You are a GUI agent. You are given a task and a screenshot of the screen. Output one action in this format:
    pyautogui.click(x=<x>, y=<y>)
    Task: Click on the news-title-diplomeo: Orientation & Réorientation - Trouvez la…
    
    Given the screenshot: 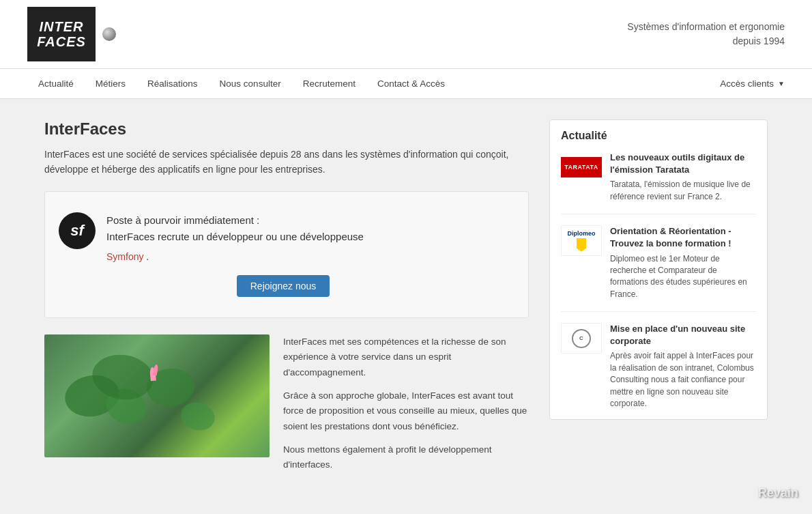 What is the action you would take?
    pyautogui.click(x=683, y=238)
    